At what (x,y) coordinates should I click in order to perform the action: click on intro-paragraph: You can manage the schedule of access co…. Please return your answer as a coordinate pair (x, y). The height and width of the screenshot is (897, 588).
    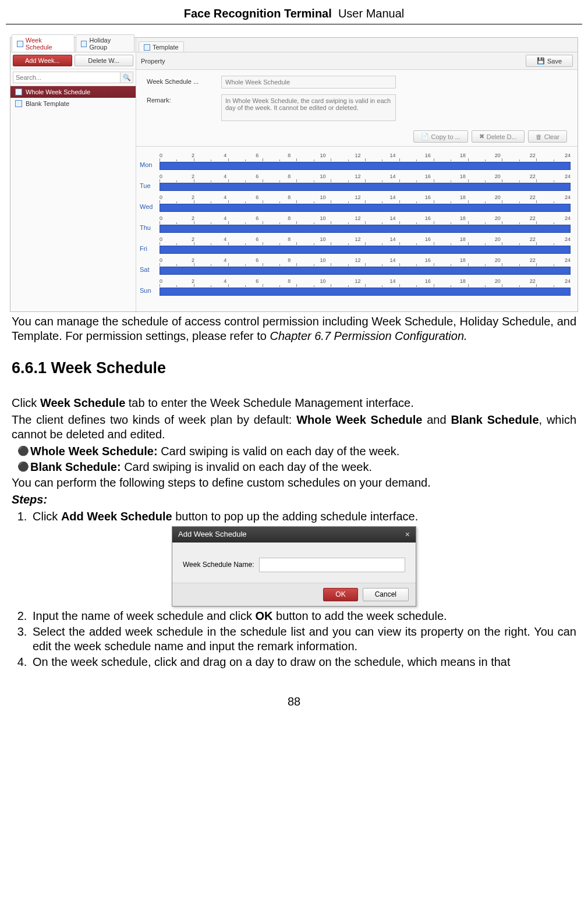
    Looking at the image, I should click on (294, 329).